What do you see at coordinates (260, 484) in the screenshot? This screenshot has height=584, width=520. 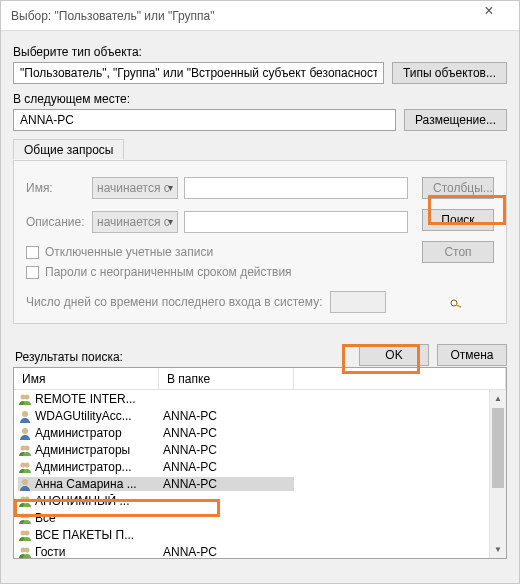 I see `table-row: Анна Самарина ...ANNA-PC` at bounding box center [260, 484].